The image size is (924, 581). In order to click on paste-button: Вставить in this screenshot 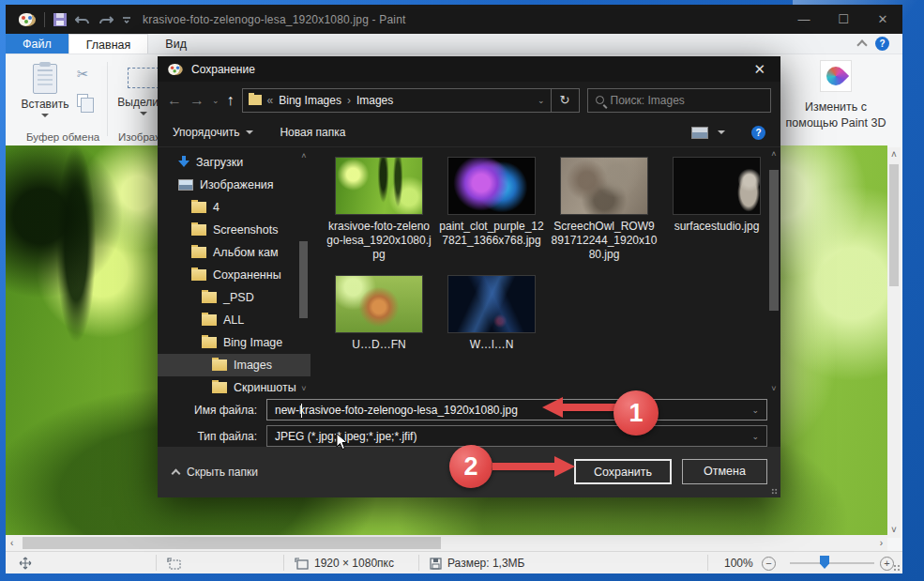, I will do `click(45, 98)`.